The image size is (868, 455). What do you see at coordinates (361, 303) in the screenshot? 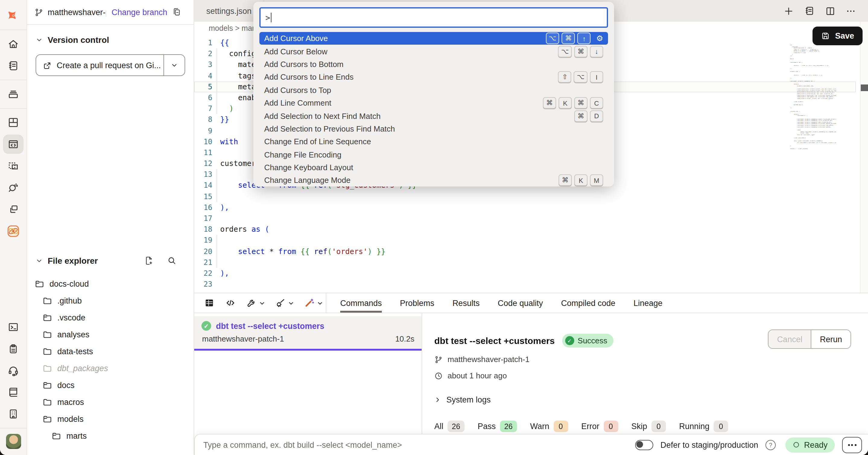
I see `tab-commands: Commands` at bounding box center [361, 303].